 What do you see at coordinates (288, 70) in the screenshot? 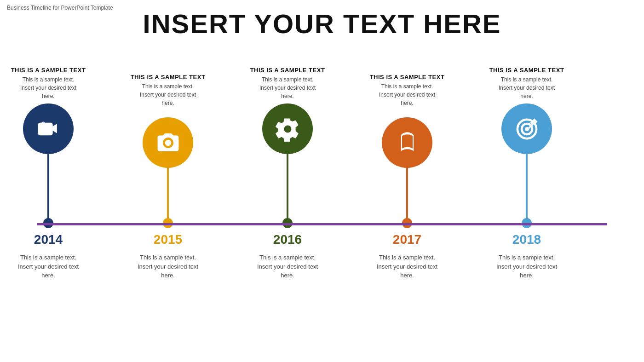
I see `heading-2016: THIS IS A SAMPLE TEXT` at bounding box center [288, 70].